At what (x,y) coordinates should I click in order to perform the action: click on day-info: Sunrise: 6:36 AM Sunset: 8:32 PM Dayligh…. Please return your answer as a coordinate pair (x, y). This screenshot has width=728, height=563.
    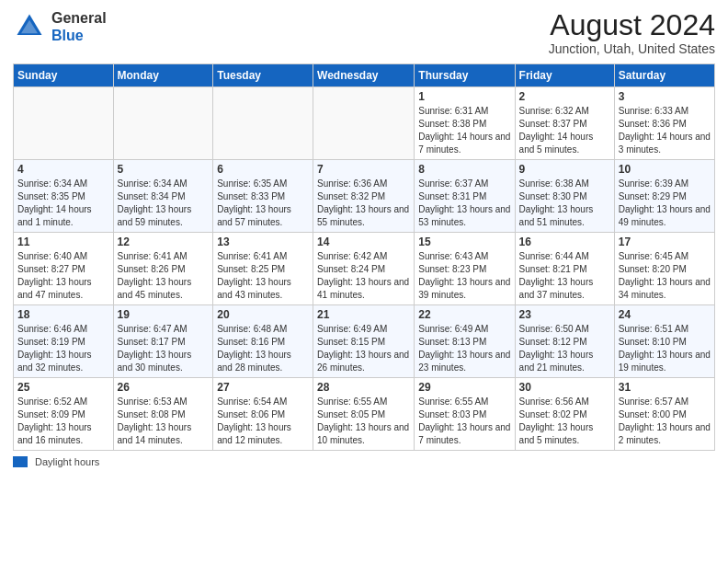
    Looking at the image, I should click on (364, 203).